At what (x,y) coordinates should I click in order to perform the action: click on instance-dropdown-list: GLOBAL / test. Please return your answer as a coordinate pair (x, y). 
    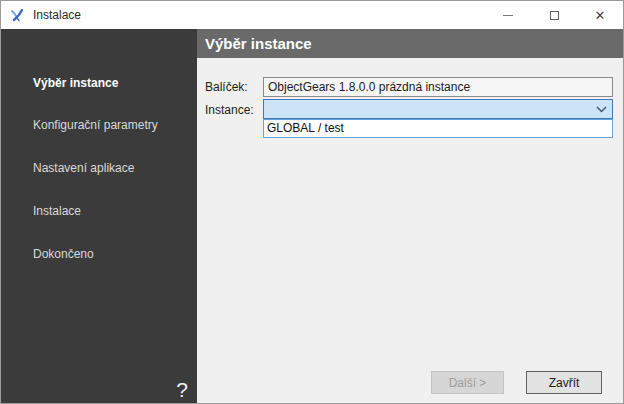
    Looking at the image, I should click on (438, 128).